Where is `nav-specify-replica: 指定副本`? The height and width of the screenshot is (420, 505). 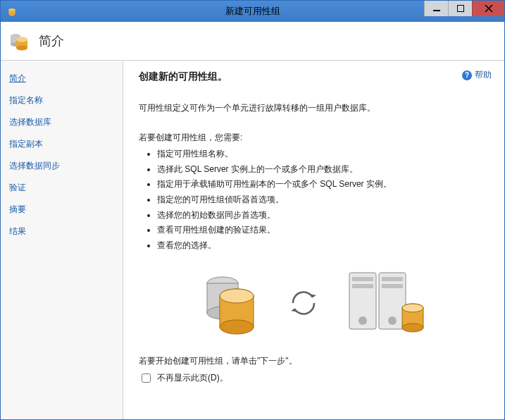
nav-specify-replica: 指定副本 is located at coordinates (62, 144).